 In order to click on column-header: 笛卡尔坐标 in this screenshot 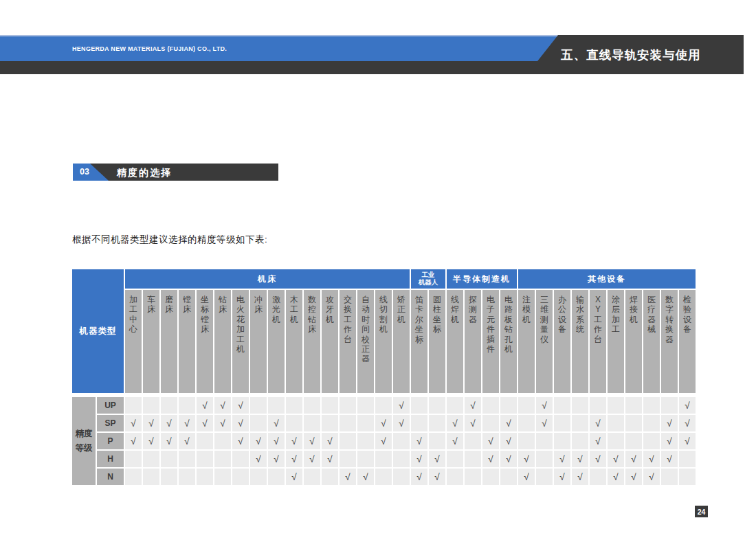, I will do `click(419, 341)`.